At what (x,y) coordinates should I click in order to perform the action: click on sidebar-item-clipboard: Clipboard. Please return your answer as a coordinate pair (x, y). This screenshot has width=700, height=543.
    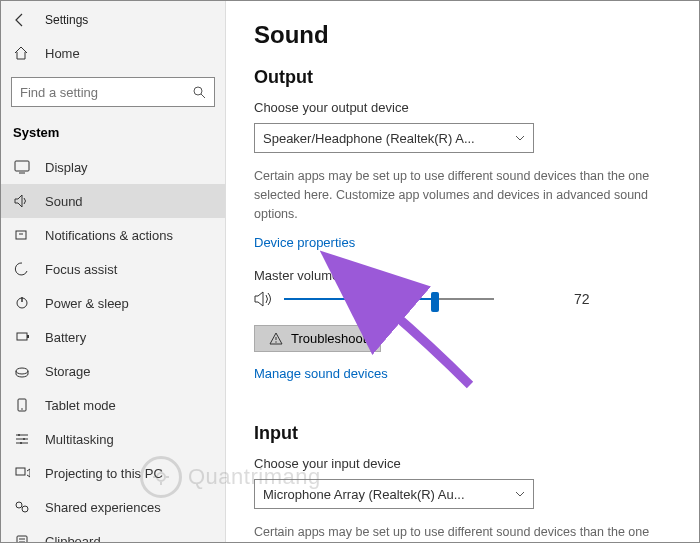
    Looking at the image, I should click on (113, 533).